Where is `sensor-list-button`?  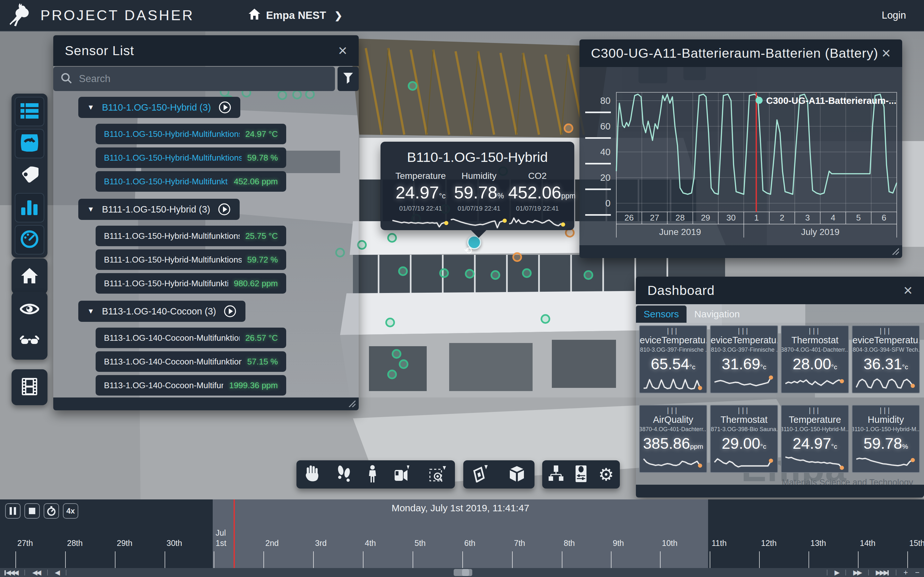
sensor-list-button is located at coordinates (30, 111).